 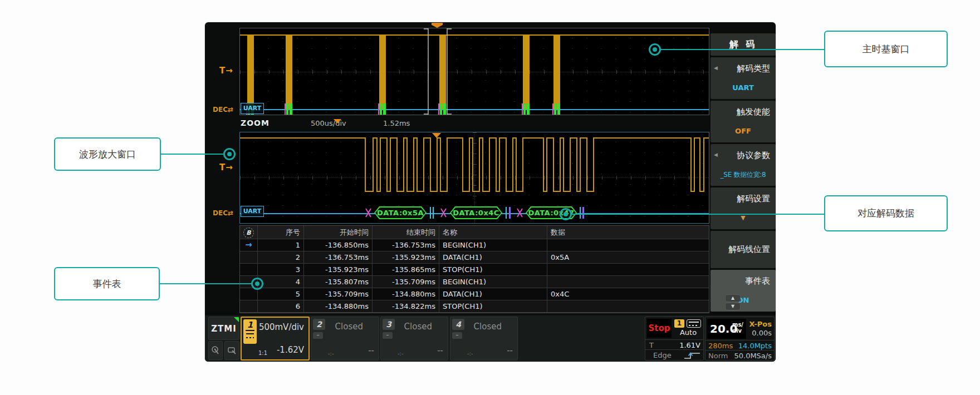 I want to click on main-trigger-level-marker: T→, so click(x=226, y=71).